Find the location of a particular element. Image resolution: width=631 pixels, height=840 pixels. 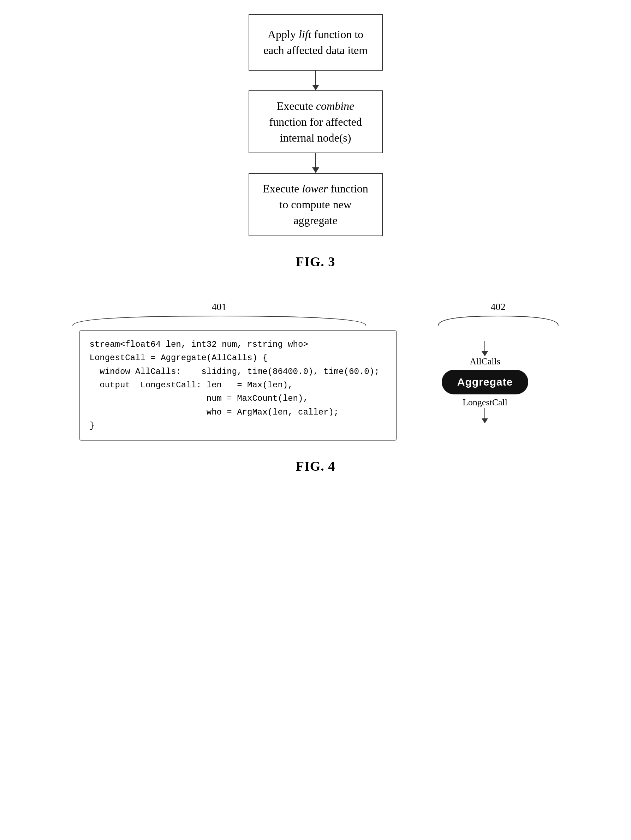

flow-box-2: Execute combine function for affected in… is located at coordinates (316, 122).